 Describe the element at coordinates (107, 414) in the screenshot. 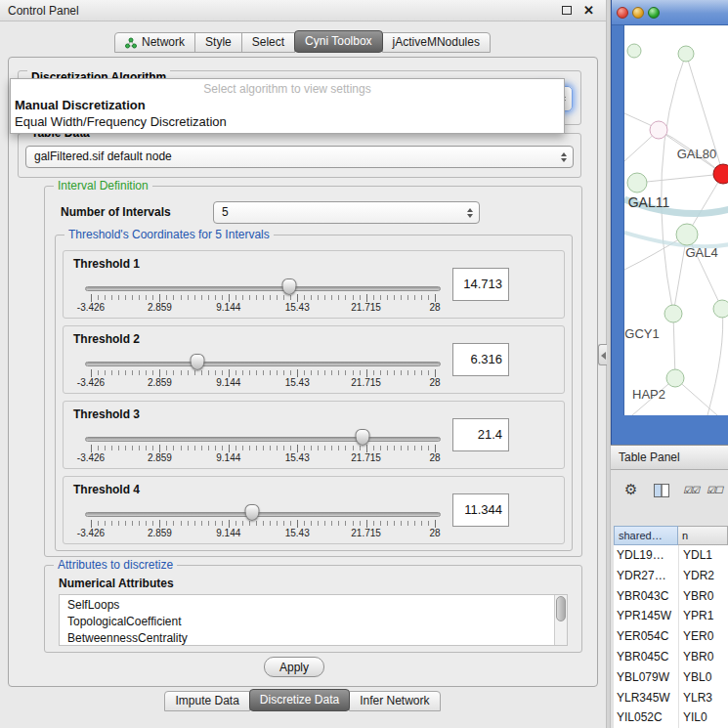

I see `threshold-label: Threshold 3` at that location.